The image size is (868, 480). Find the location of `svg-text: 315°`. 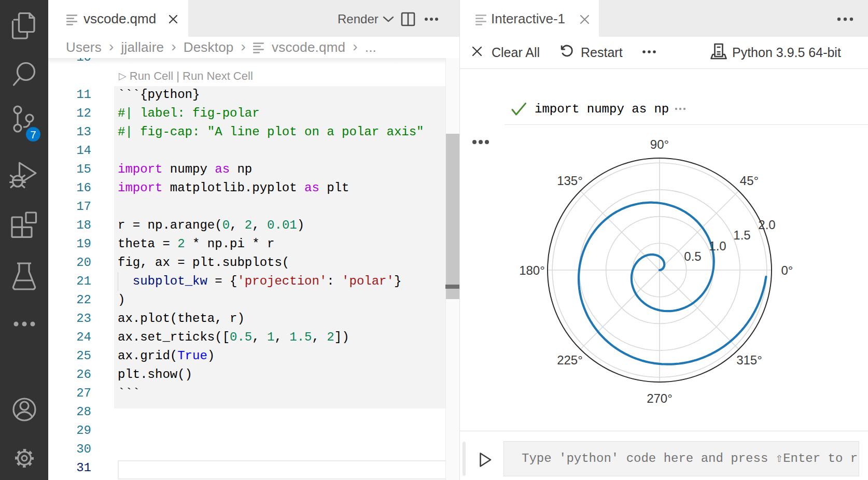

svg-text: 315° is located at coordinates (749, 360).